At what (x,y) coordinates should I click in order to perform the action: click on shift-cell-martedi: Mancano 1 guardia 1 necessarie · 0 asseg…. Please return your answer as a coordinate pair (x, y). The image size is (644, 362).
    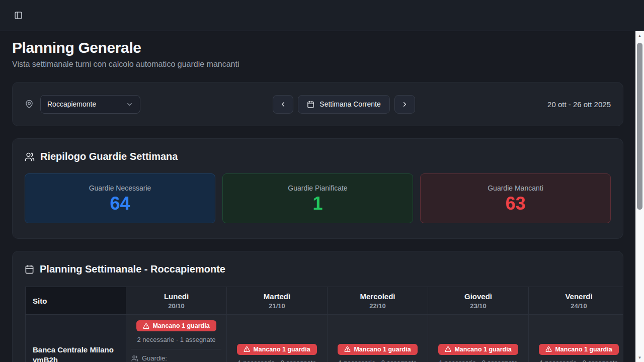
    Looking at the image, I should click on (277, 338).